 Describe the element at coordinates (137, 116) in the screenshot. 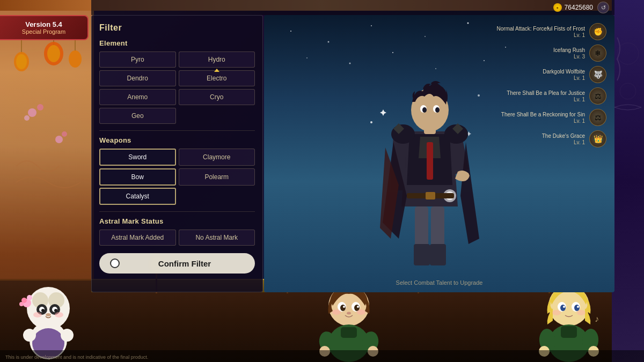

I see `element-btn-geo: Geo` at that location.